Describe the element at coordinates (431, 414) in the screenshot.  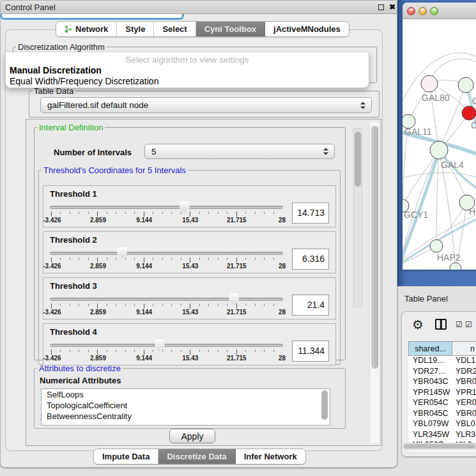
I see `table-cell: YBR045C` at that location.